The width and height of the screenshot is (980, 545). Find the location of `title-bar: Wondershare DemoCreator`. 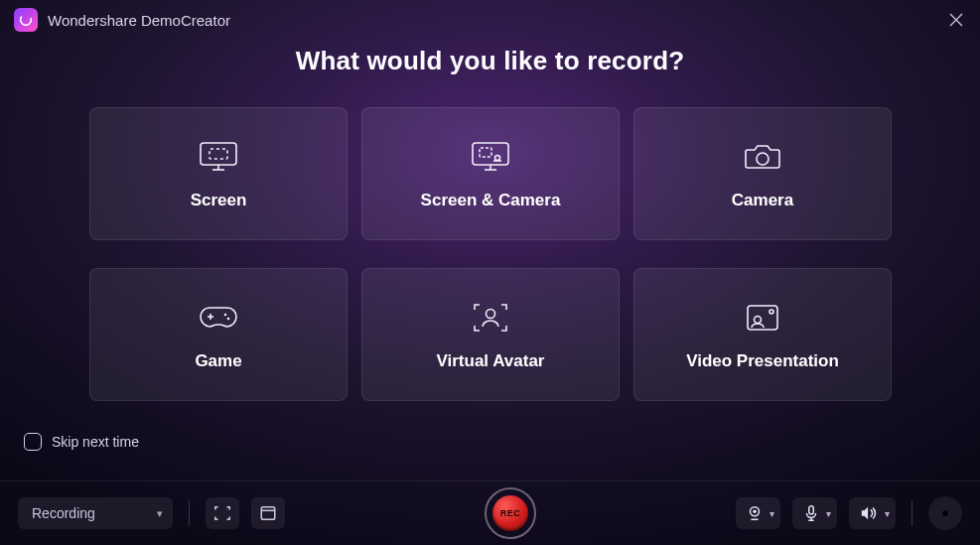

title-bar: Wondershare DemoCreator is located at coordinates (490, 20).